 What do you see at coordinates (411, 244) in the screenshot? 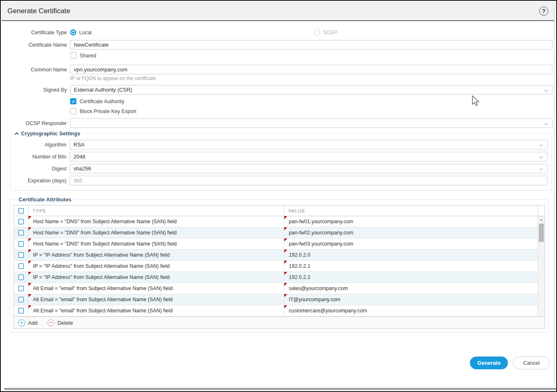
I see `attribute-value-cell: pan-fw03.yourcompany.com` at bounding box center [411, 244].